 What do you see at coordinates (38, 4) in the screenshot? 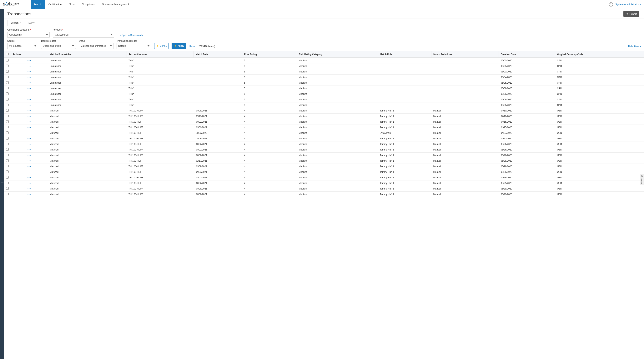
I see `nav-item-match: Match` at bounding box center [38, 4].